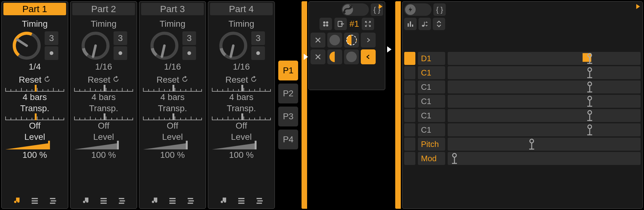 The width and height of the screenshot is (644, 210). I want to click on lane-label: Mod, so click(432, 158).